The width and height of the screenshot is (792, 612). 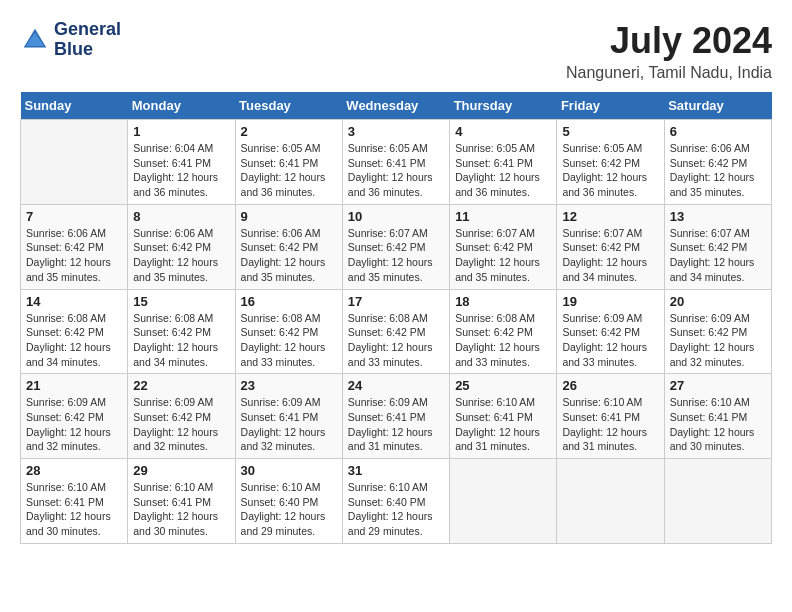 I want to click on sunrise-text: Sunrise: 6:06 AM, so click(x=281, y=233).